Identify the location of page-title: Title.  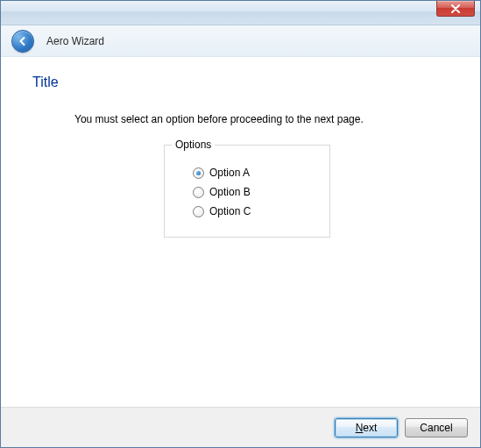
(240, 82).